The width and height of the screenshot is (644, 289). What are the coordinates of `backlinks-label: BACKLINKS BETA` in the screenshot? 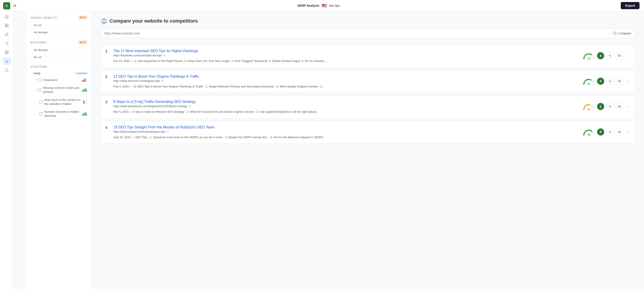 It's located at (59, 42).